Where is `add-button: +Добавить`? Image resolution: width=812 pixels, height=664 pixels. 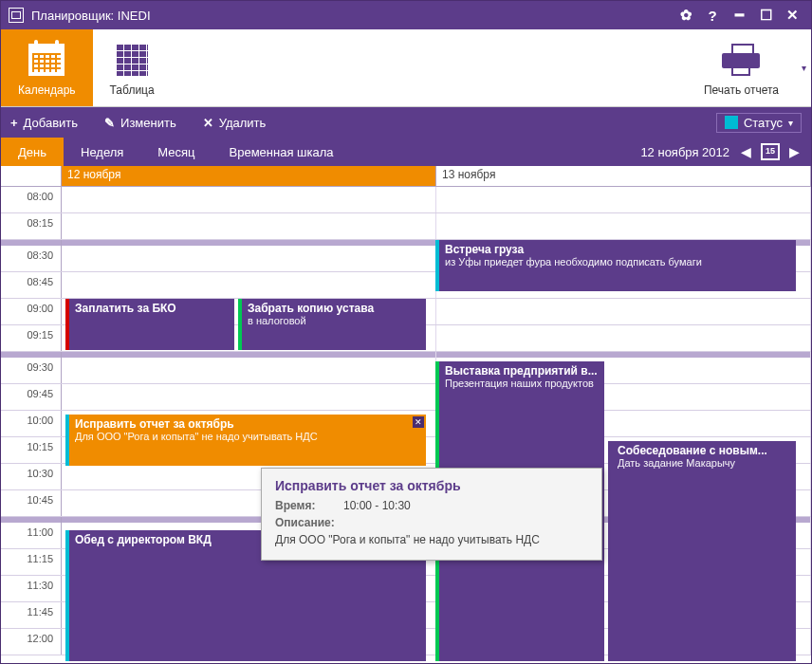
add-button: +Добавить is located at coordinates (44, 123).